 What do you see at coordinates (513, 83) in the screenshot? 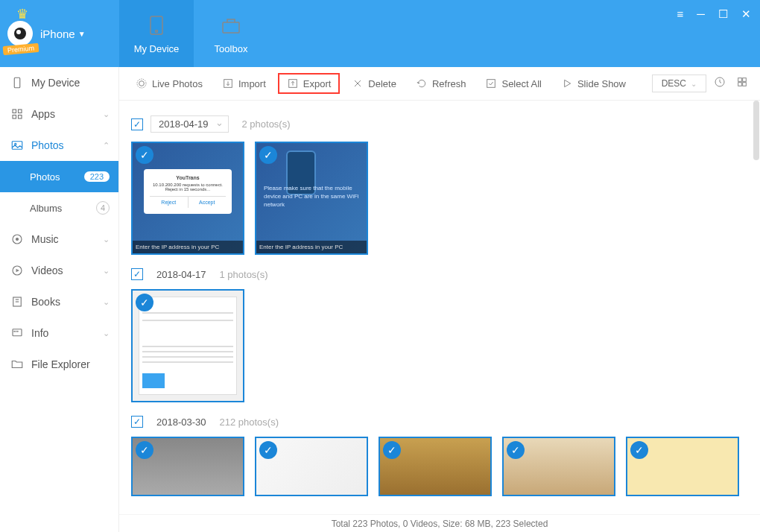
I see `select-all-button: Select All` at bounding box center [513, 83].